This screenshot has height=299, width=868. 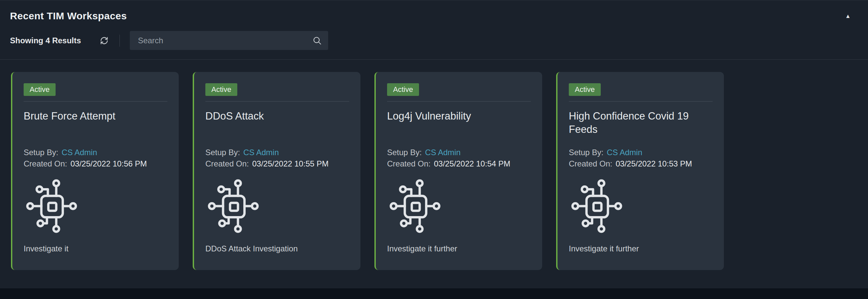 I want to click on workspace-title: Brute Force Attempt, so click(x=96, y=128).